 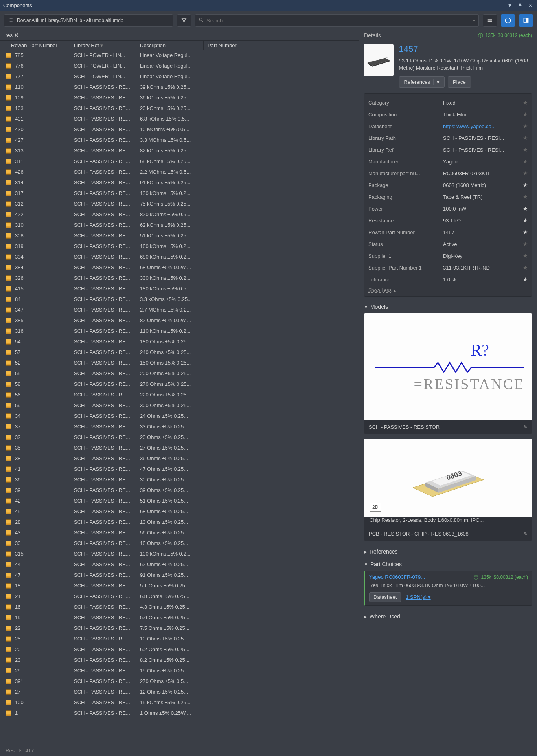 What do you see at coordinates (179, 628) in the screenshot?
I see `table-row: 22SCH - PASSIVES - RE...7.5 Ohms ±5% 0.2…` at bounding box center [179, 628].